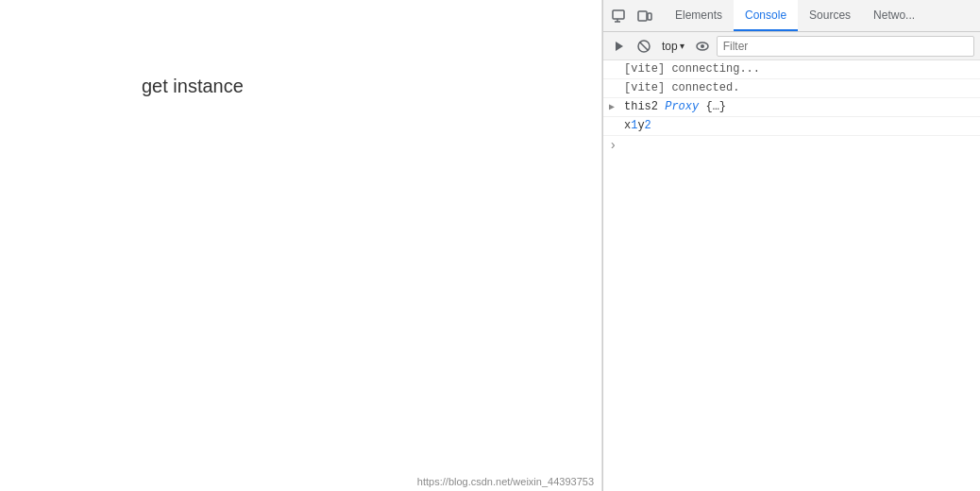  Describe the element at coordinates (830, 15) in the screenshot. I see `tab-sources: Sources` at that location.